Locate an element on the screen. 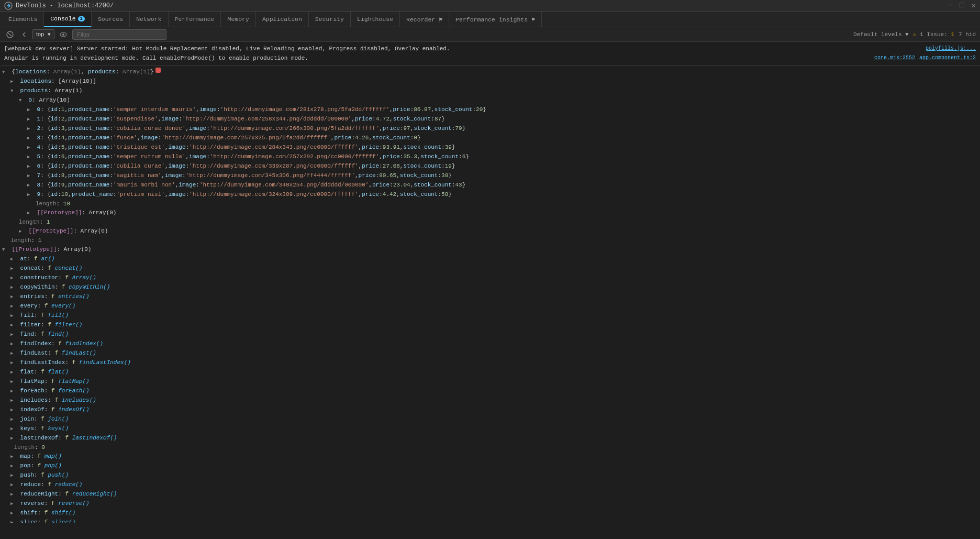  list-item: 9: {id: 10, product_name: 'pretium nisl'… is located at coordinates (490, 195).